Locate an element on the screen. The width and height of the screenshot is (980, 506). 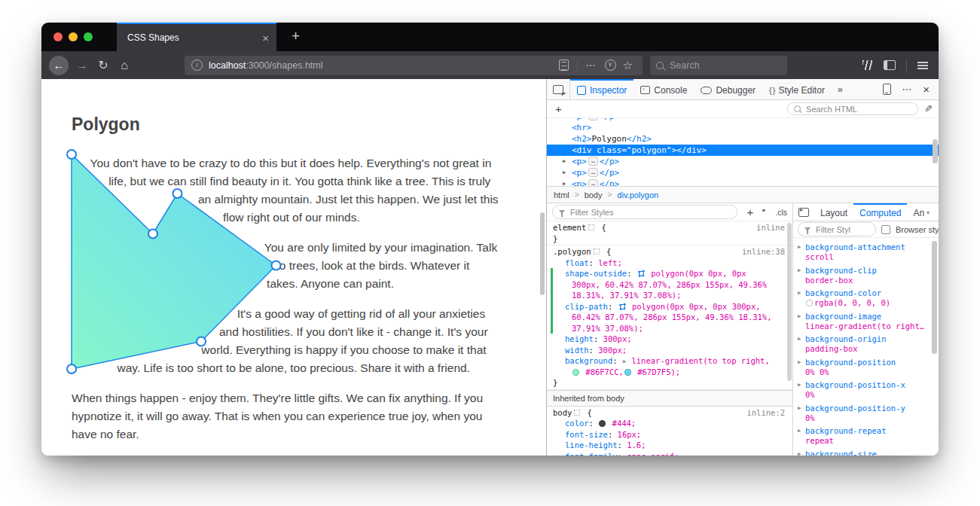
css-rule-line: float: left; is located at coordinates (670, 264).